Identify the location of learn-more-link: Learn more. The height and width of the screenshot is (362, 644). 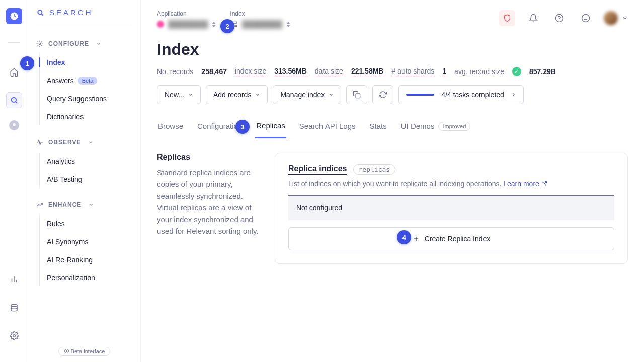
(525, 184).